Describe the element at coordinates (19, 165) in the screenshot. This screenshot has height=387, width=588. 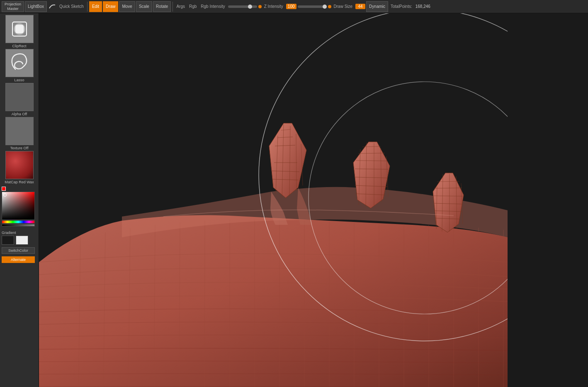
I see `matcap-thumb` at that location.